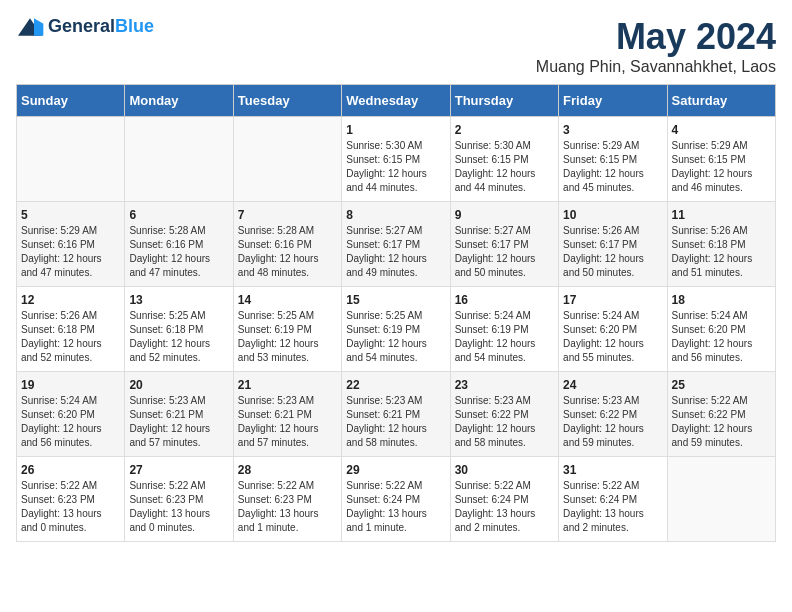 The width and height of the screenshot is (792, 612). I want to click on day-number: 29, so click(396, 470).